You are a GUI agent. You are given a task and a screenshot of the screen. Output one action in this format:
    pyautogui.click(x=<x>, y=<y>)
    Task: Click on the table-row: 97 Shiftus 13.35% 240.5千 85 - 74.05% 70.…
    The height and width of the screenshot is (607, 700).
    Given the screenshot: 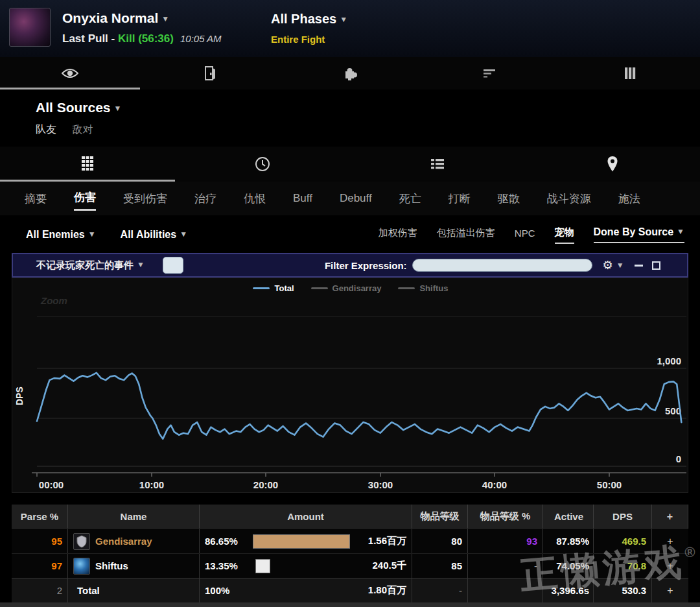 What is the action you would take?
    pyautogui.click(x=350, y=565)
    